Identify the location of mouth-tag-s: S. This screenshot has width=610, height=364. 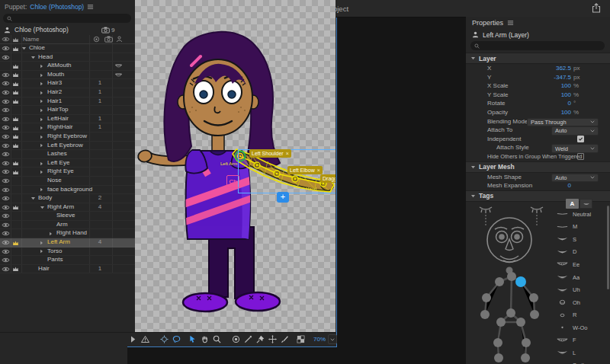
(580, 239).